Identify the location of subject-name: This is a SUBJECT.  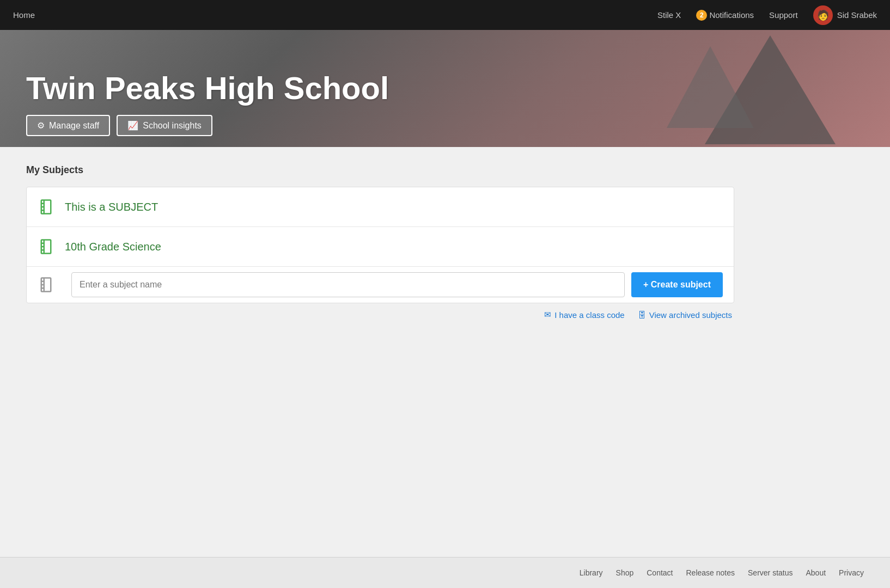
(111, 207).